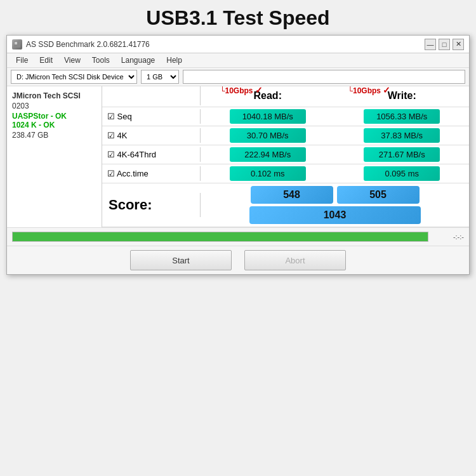 This screenshot has height=476, width=476. Describe the element at coordinates (335, 205) in the screenshot. I see `score-values: 548 505 1043` at that location.